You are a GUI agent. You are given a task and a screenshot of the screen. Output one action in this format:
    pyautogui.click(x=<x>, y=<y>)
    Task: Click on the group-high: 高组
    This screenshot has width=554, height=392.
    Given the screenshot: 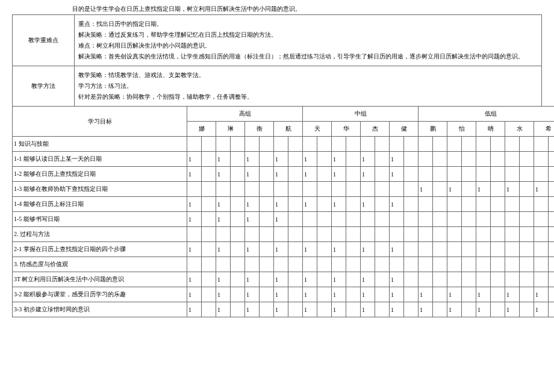 What is the action you would take?
    pyautogui.click(x=245, y=114)
    